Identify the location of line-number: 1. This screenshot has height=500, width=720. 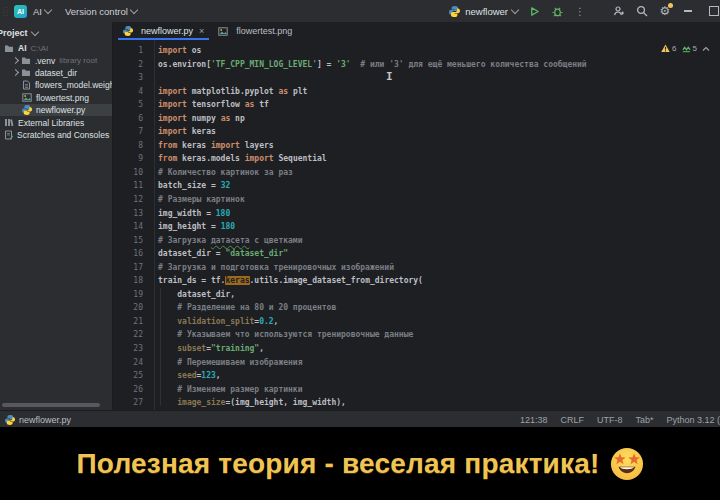
(128, 51).